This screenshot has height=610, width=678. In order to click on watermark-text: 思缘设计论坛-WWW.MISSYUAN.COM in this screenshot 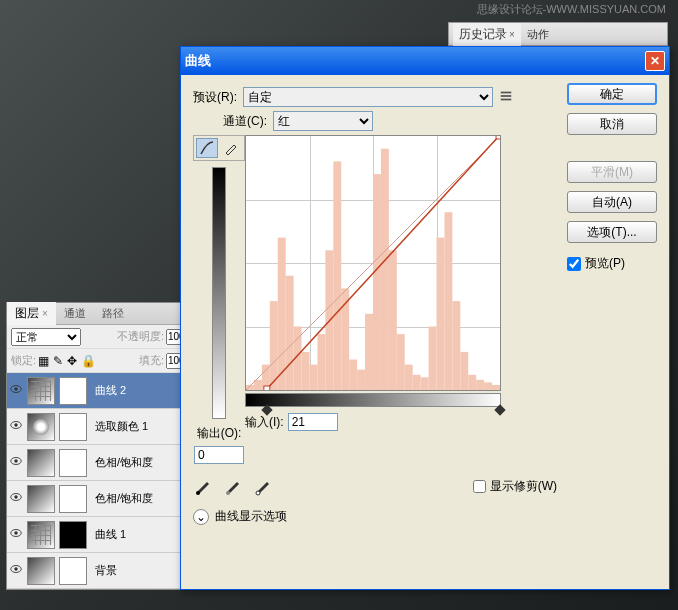, I will do `click(572, 10)`.